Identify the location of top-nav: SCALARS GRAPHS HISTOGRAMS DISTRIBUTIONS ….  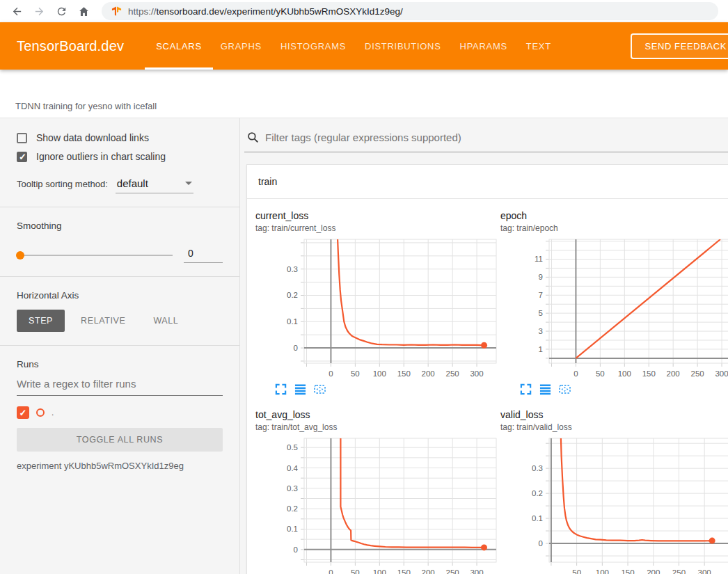
(354, 46).